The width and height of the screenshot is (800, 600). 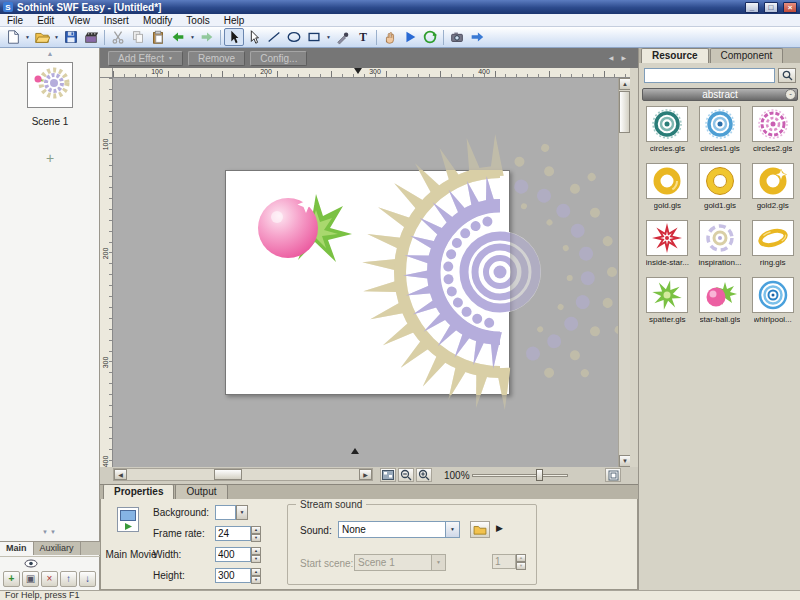 What do you see at coordinates (242, 512) in the screenshot?
I see `background-caret-icon: ▼` at bounding box center [242, 512].